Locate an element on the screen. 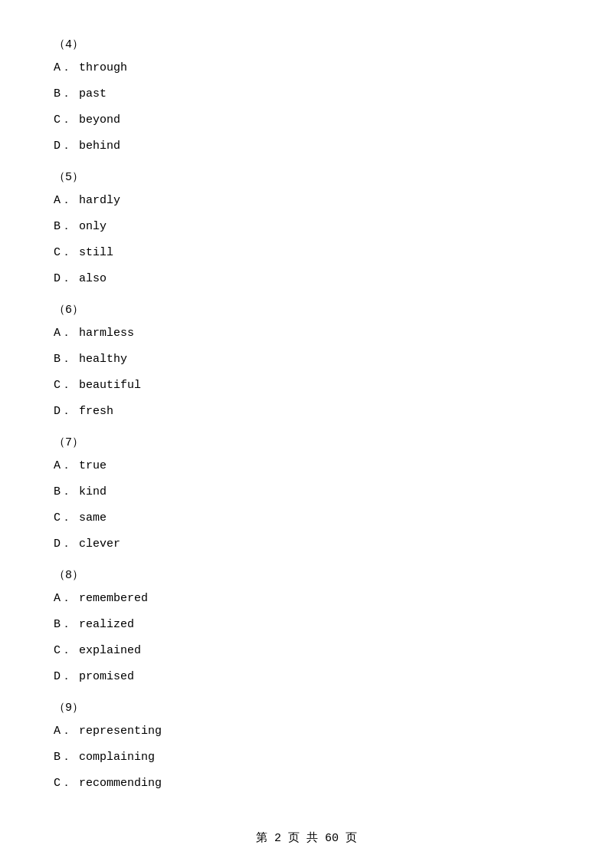  question-number-5: （5） is located at coordinates (306, 176).